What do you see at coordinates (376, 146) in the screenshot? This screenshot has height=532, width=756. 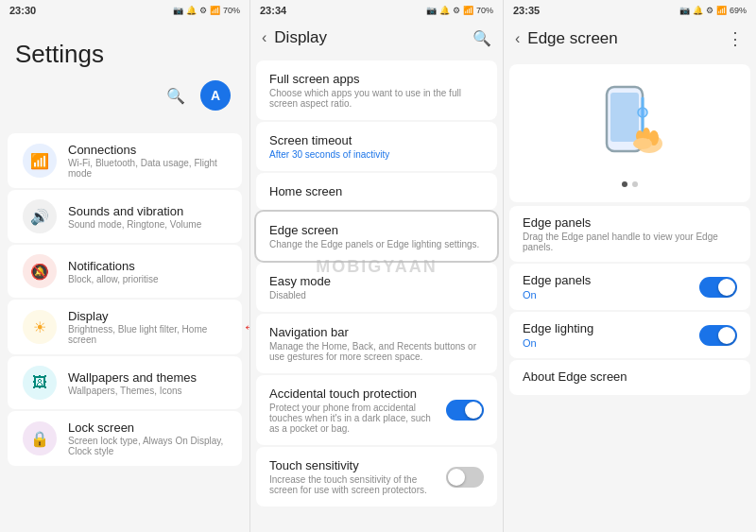 I see `display-item-timeout: Screen timeout After 30 seconds of inact…` at bounding box center [376, 146].